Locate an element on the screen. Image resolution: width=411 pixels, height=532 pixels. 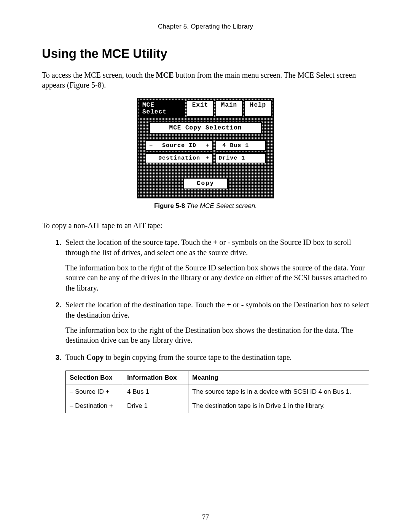
step1-para2: The information box to the right of the … is located at coordinates (217, 278).